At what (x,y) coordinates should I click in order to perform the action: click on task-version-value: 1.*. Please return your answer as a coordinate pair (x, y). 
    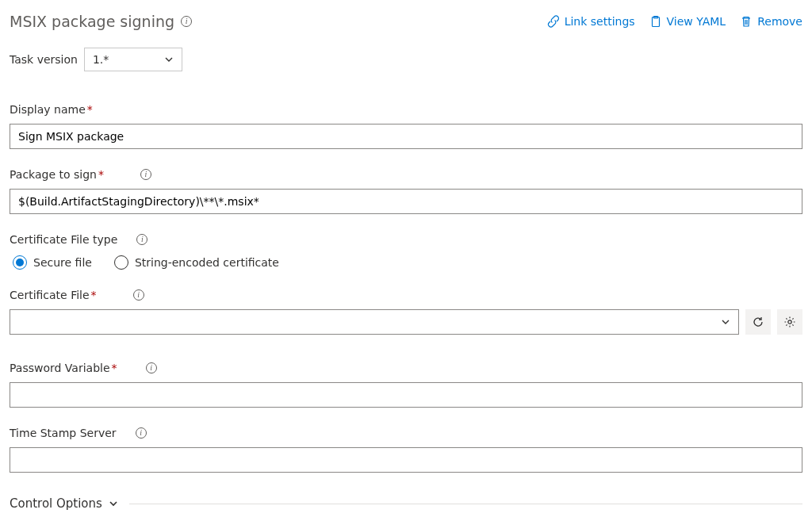
    Looking at the image, I should click on (101, 59).